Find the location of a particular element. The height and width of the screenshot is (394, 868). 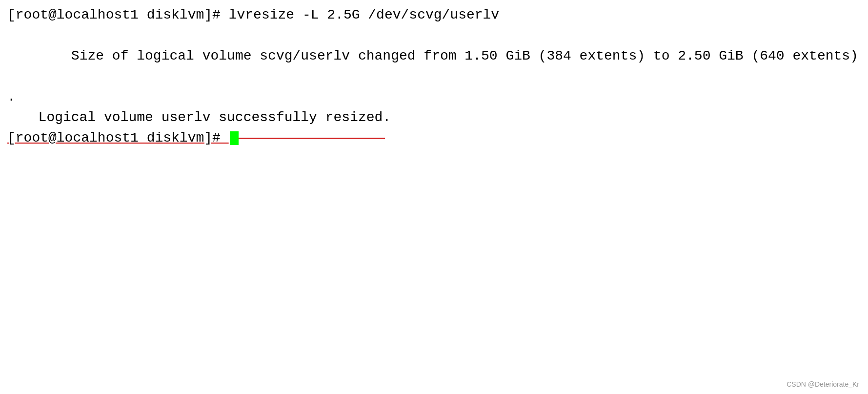

output-prefix: Size of logical volume scvg/userlv chang… is located at coordinates (239, 56).